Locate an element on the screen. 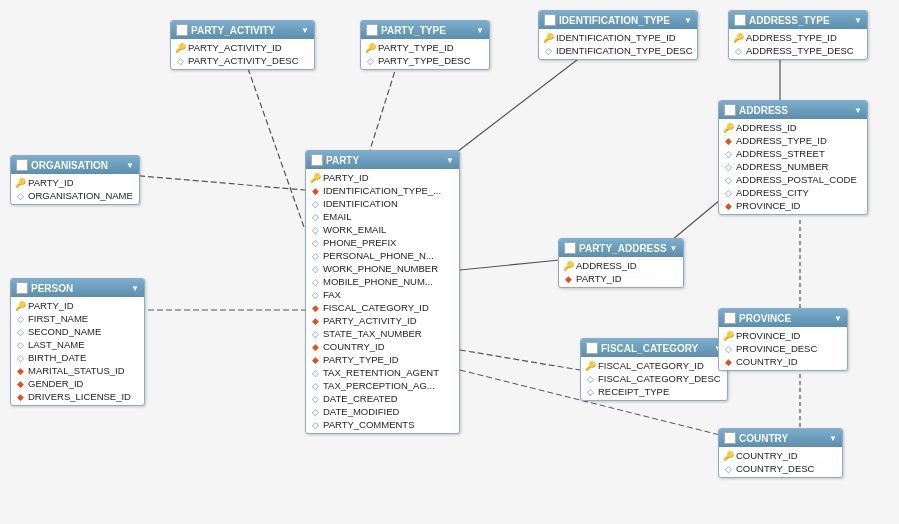  field-row: 🔑 ADDRESS_ID is located at coordinates (621, 266).